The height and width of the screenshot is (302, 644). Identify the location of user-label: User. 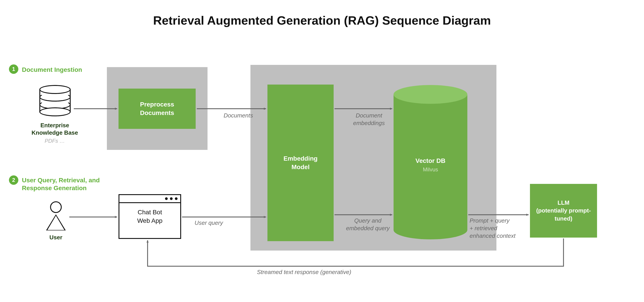
(56, 238).